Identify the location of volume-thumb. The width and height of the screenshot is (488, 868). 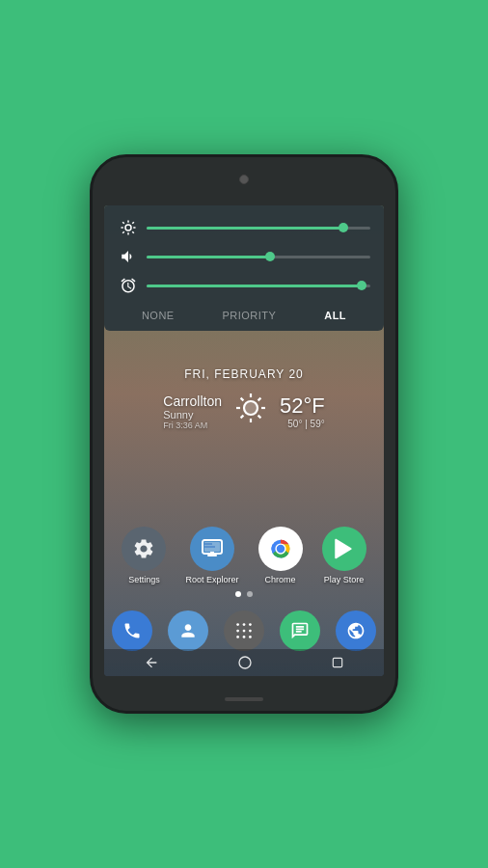
(270, 257).